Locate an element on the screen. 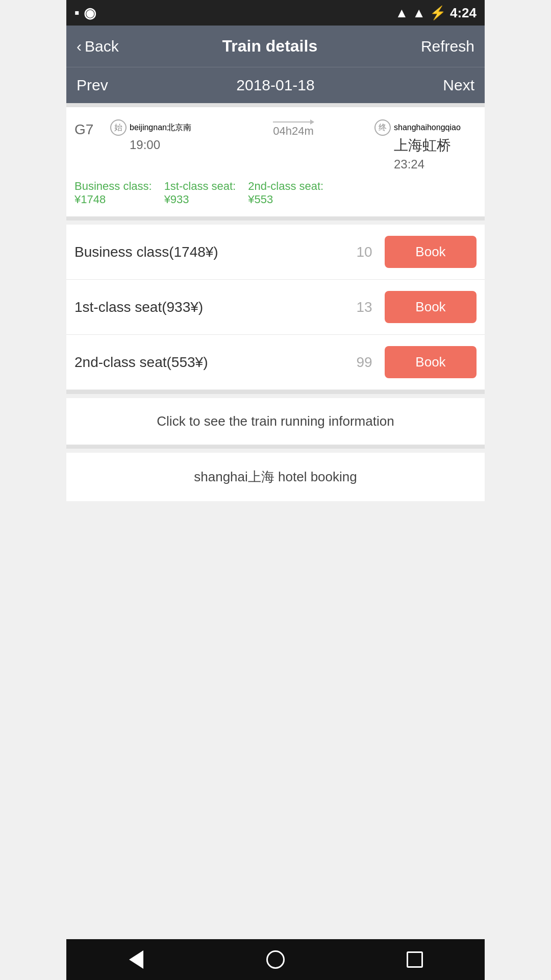 The width and height of the screenshot is (551, 980). signal-icon: ▲ is located at coordinates (419, 13).